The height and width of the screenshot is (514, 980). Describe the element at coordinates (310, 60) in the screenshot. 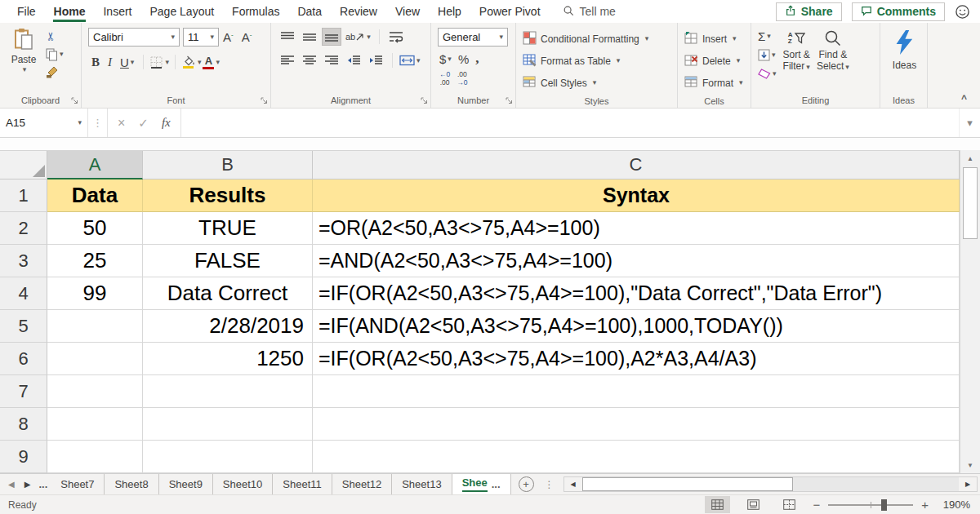

I see `align-center-button` at that location.